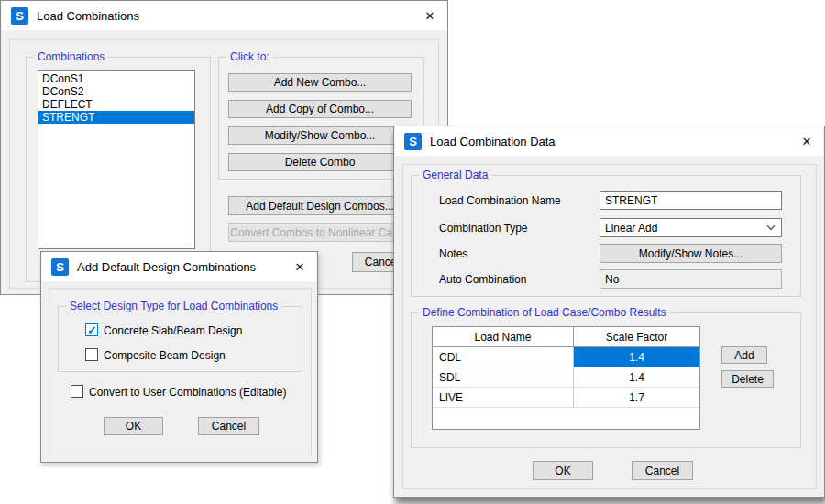 This screenshot has height=504, width=825. Describe the element at coordinates (744, 356) in the screenshot. I see `add-row-button: Add` at that location.